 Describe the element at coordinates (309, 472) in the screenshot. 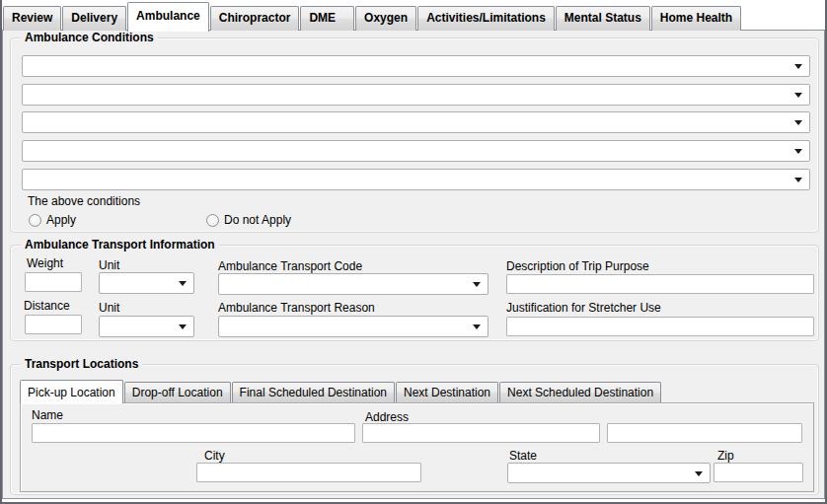

I see `city-input` at that location.